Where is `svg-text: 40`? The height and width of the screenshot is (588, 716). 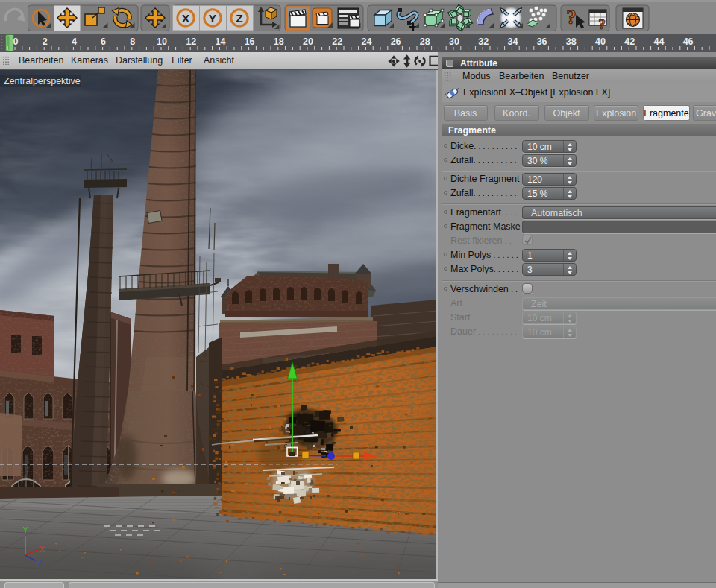
svg-text: 40 is located at coordinates (600, 42).